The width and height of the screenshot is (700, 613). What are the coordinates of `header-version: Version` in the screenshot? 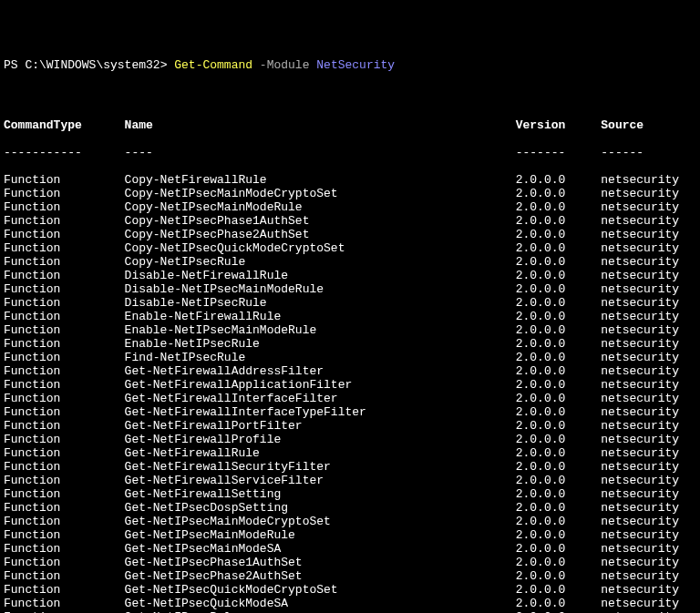 It's located at (559, 126).